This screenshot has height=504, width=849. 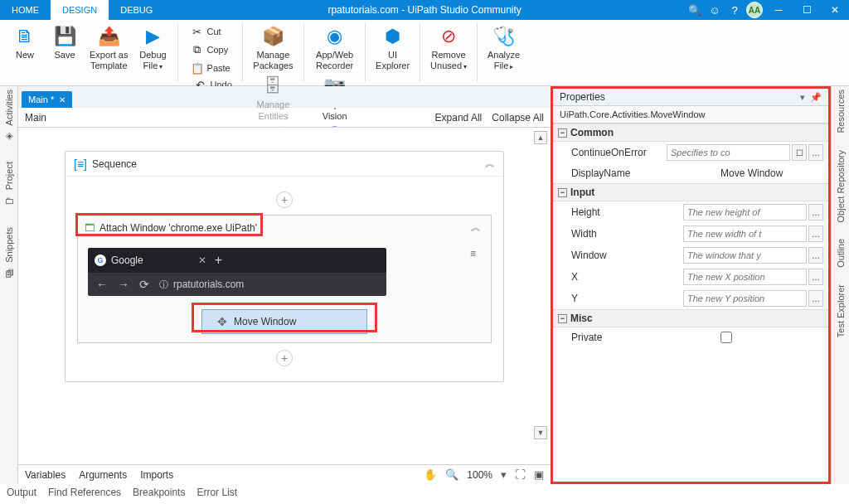 What do you see at coordinates (691, 255) in the screenshot?
I see `prop-window: Window …` at bounding box center [691, 255].